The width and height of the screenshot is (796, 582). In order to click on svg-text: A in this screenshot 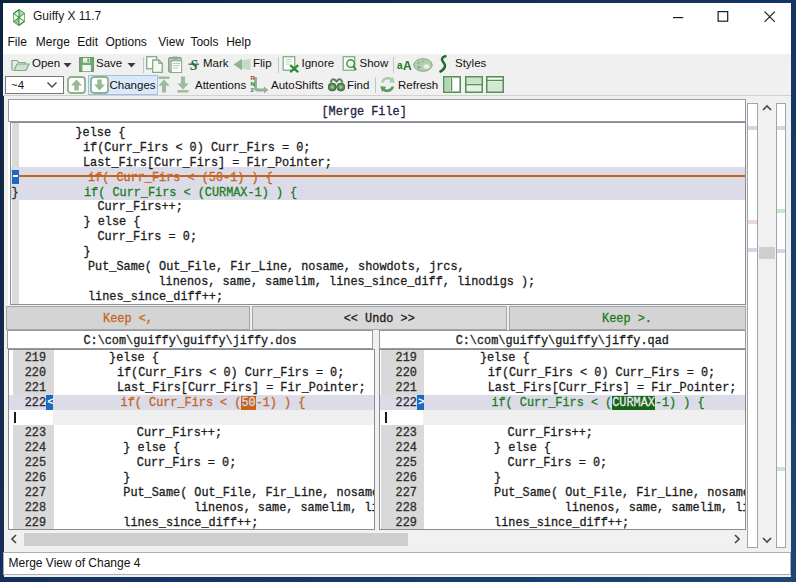, I will do `click(408, 66)`.